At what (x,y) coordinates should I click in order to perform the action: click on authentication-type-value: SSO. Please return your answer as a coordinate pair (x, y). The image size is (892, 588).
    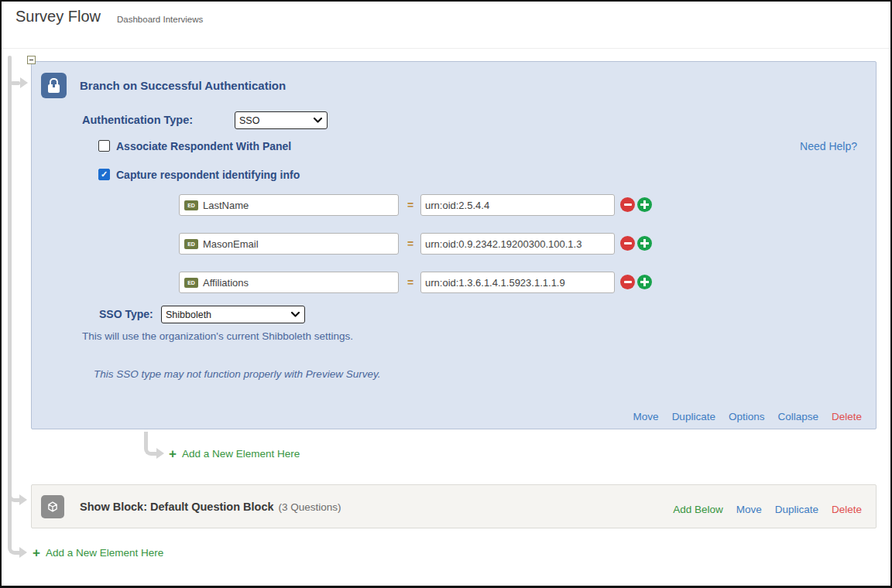
    Looking at the image, I should click on (249, 121).